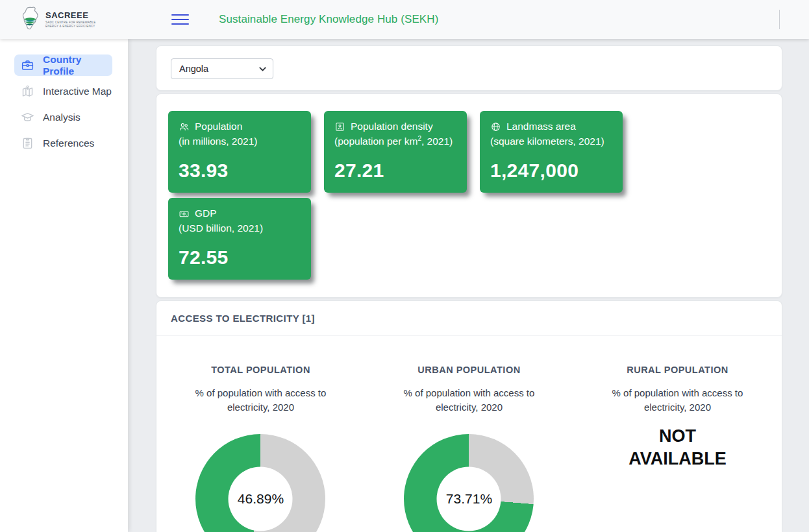  Describe the element at coordinates (71, 16) in the screenshot. I see `brand-name: SACREEE` at that location.